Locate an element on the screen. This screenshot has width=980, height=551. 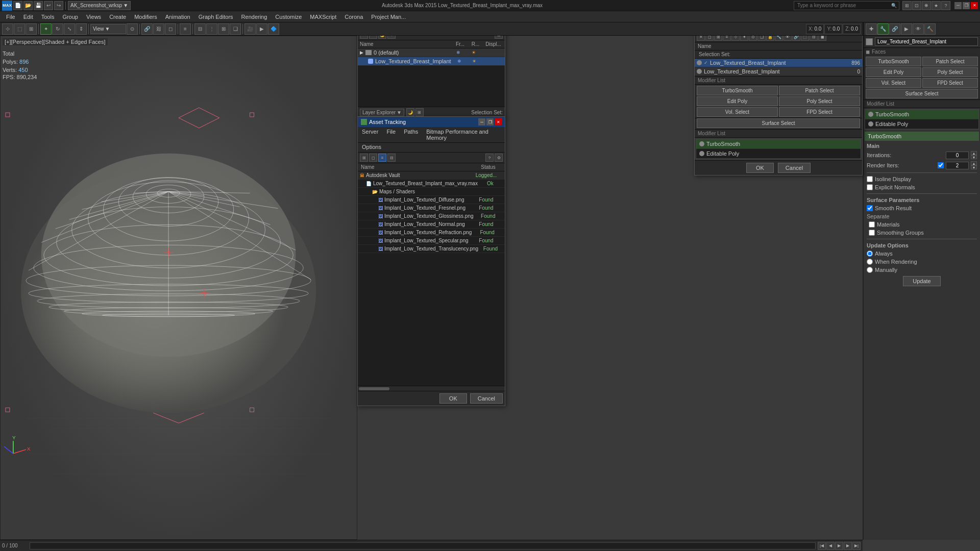
time-slider is located at coordinates (423, 546).